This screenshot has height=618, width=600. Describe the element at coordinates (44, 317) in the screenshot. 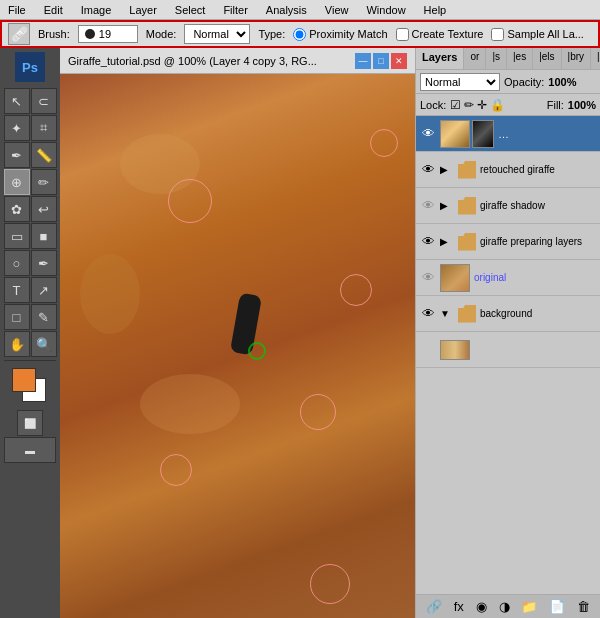

I see `notes-tool: ✎` at that location.